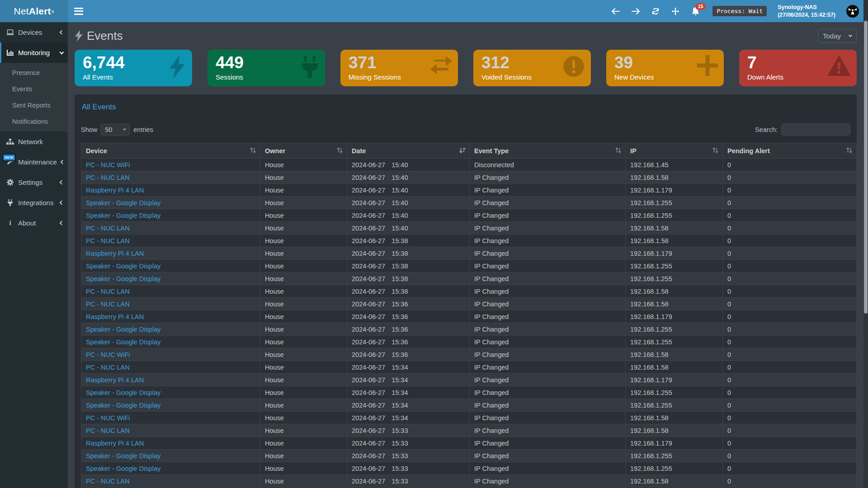 This screenshot has width=868, height=488. Describe the element at coordinates (171, 151) in the screenshot. I see `column-header-device: Device` at that location.